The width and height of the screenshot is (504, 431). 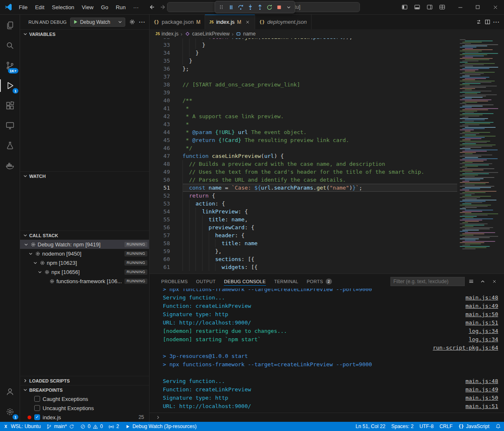 What do you see at coordinates (303, 109) in the screenshot?
I see `code-line-41: 41 *` at bounding box center [303, 109].